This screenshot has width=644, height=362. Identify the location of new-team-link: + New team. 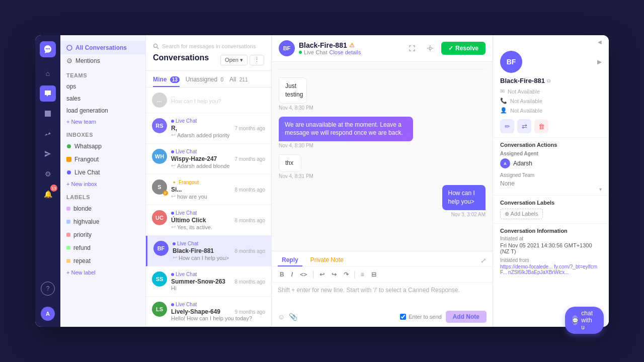
(103, 122).